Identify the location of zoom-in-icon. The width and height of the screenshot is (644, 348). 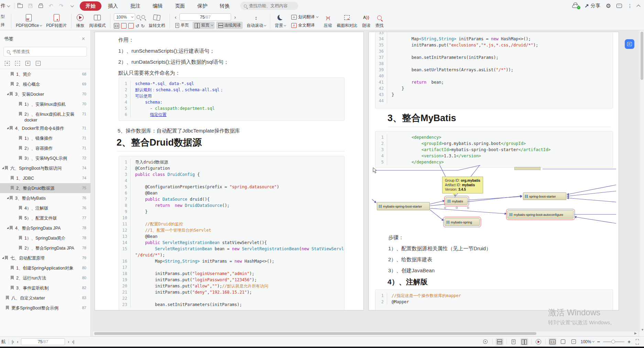
(143, 17).